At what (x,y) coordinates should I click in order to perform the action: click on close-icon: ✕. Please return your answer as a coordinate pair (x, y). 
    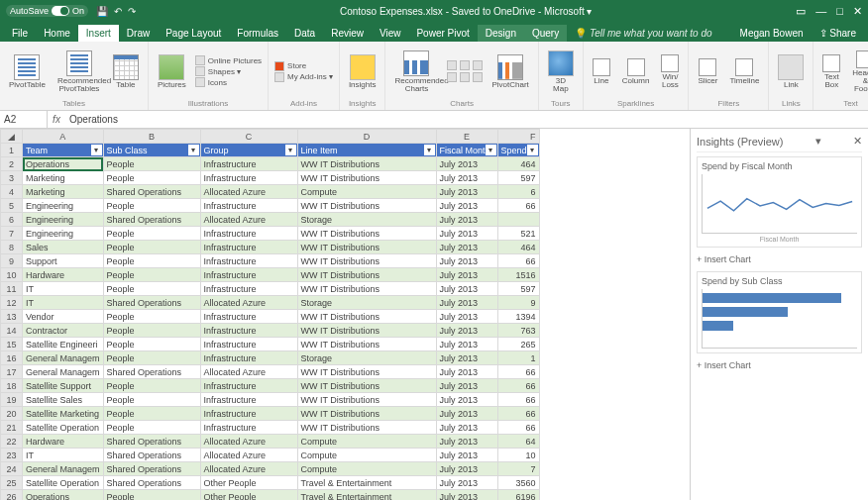
    Looking at the image, I should click on (858, 12).